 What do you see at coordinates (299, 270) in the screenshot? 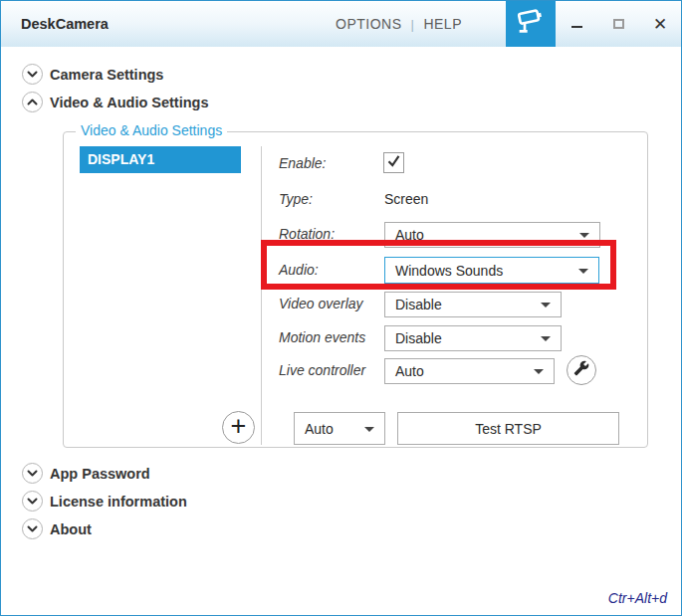
I see `audio-label: Audio:` at bounding box center [299, 270].